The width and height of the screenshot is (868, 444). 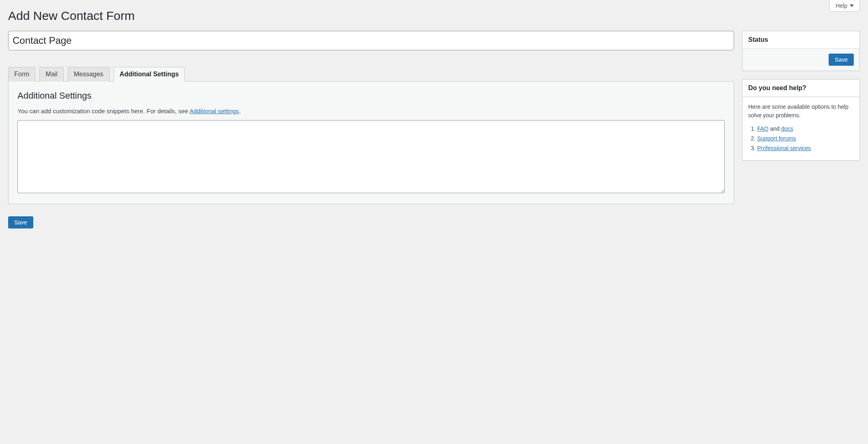 What do you see at coordinates (784, 148) in the screenshot?
I see `professional-services-link: Professional services` at bounding box center [784, 148].